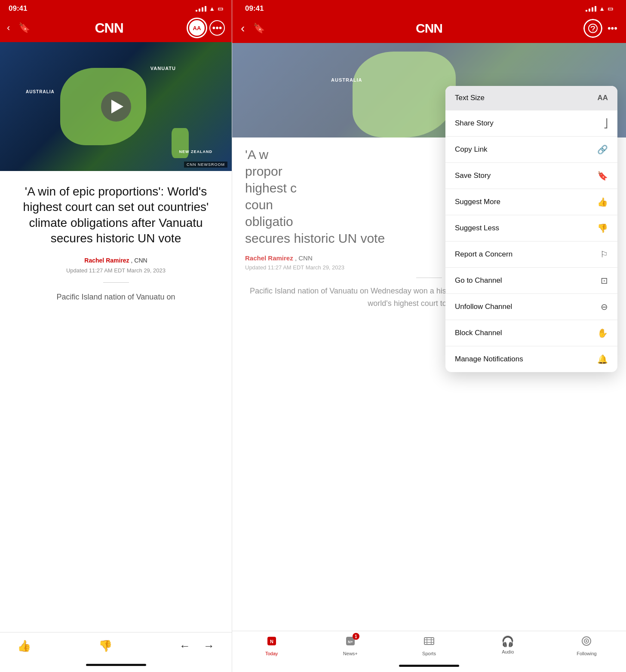  I want to click on right-more-icon: •••, so click(612, 28).